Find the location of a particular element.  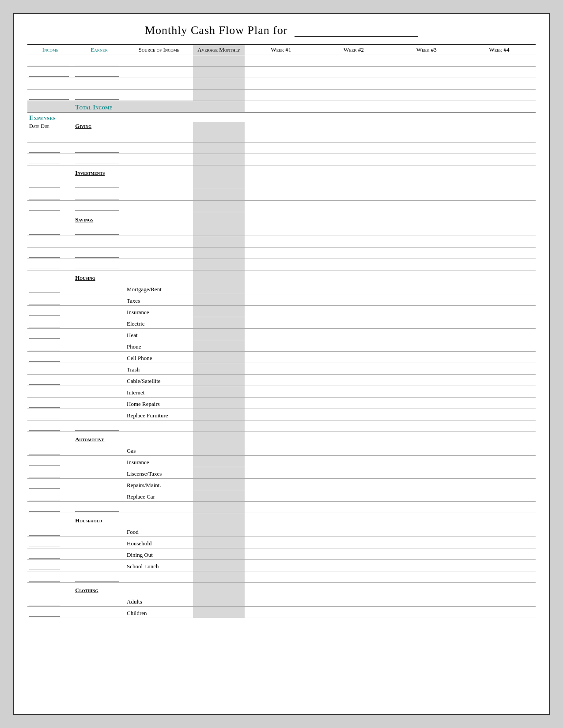

h-elec-date is located at coordinates (50, 323).